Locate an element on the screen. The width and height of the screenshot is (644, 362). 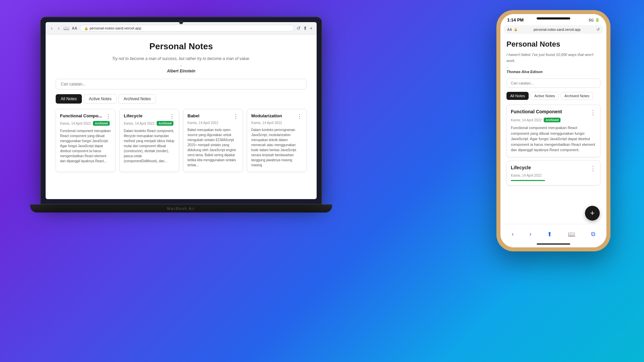
aa-button: AA is located at coordinates (74, 28).